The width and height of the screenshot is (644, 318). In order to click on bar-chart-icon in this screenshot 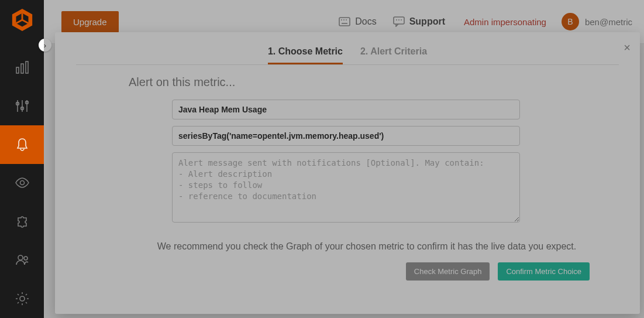, I will do `click(22, 67)`.